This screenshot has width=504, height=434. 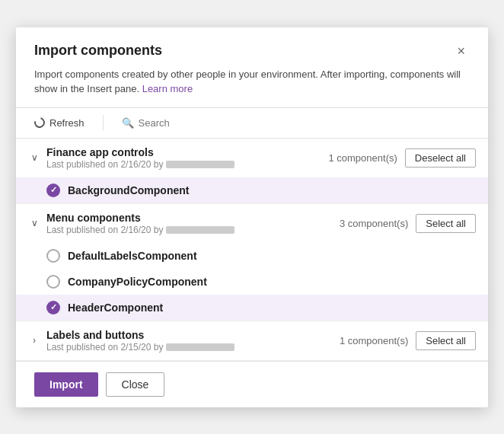 What do you see at coordinates (34, 340) in the screenshot?
I see `chevron-right-icon: ›` at bounding box center [34, 340].